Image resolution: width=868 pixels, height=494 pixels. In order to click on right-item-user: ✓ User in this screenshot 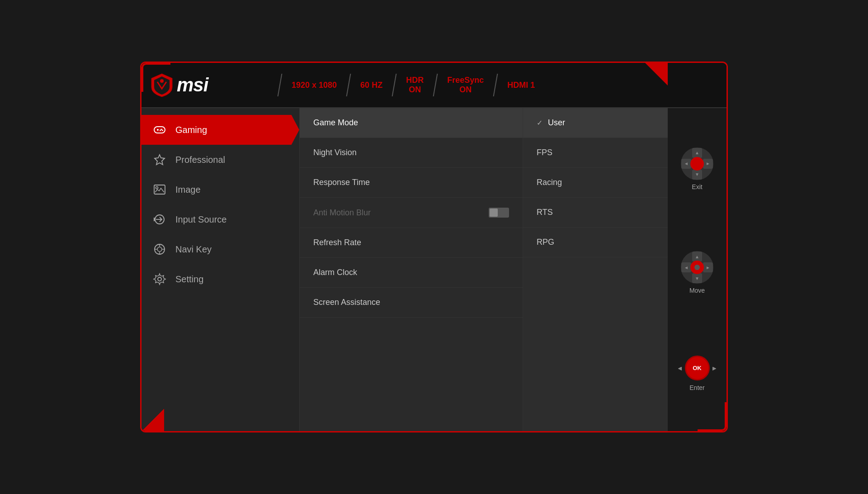, I will do `click(595, 123)`.